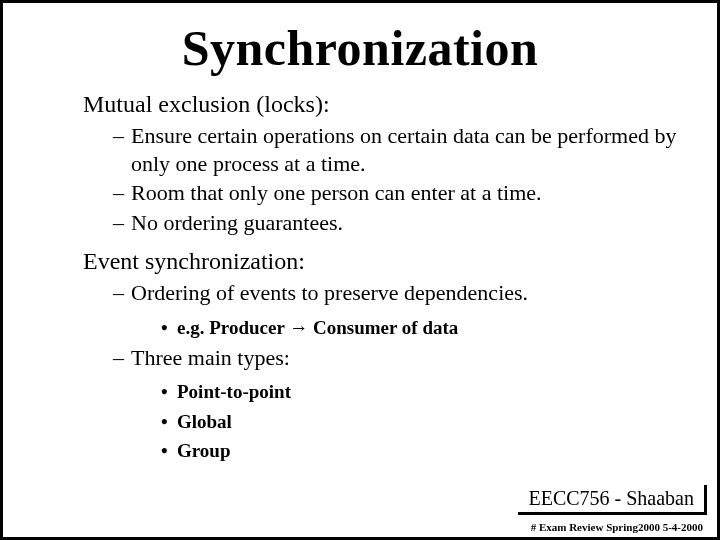  Describe the element at coordinates (400, 223) in the screenshot. I see `mutex-item: No ordering guarantees.` at that location.